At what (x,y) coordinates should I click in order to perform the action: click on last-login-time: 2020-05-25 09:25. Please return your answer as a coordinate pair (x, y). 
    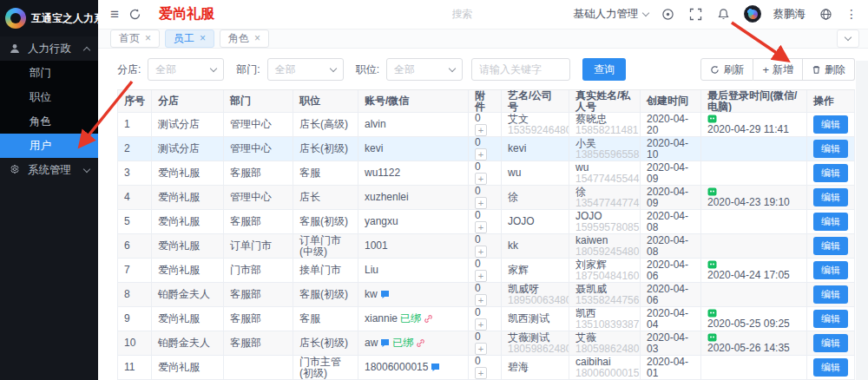
    Looking at the image, I should click on (748, 324).